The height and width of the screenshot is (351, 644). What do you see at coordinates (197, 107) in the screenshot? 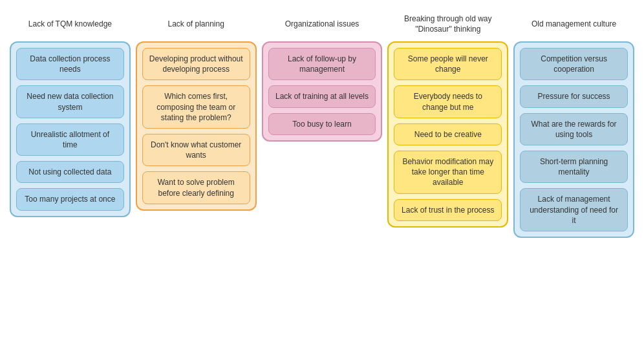
I see `card-col2-1: Which comes first, composing the team or…` at bounding box center [197, 107].